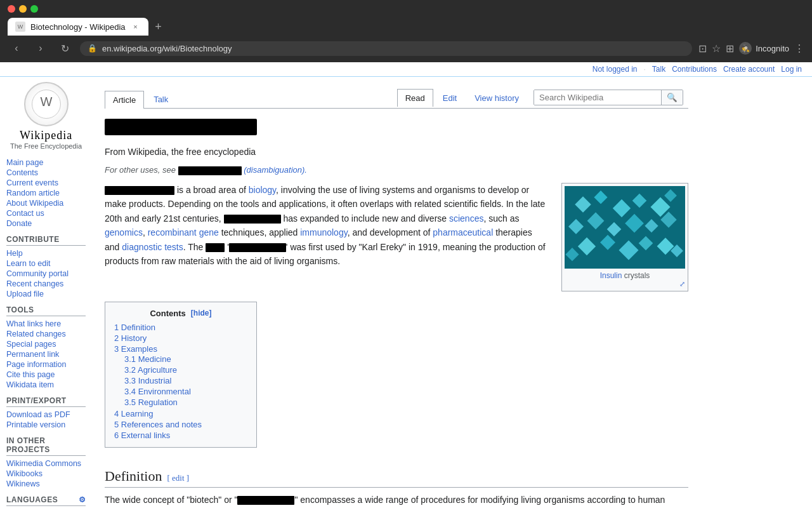 This screenshot has width=812, height=508. Describe the element at coordinates (46, 311) in the screenshot. I see `sidebar-tools-title: Tools` at that location.